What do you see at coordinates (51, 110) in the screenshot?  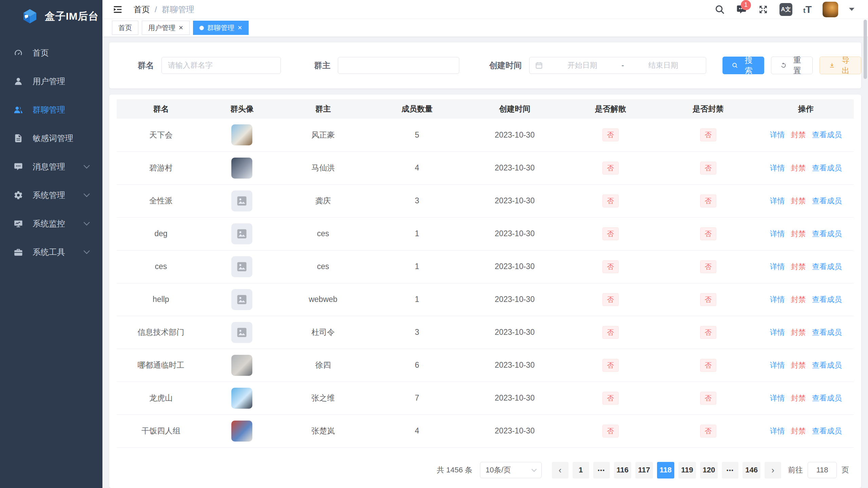 I see `sidebar-item-users: 群聊管理` at bounding box center [51, 110].